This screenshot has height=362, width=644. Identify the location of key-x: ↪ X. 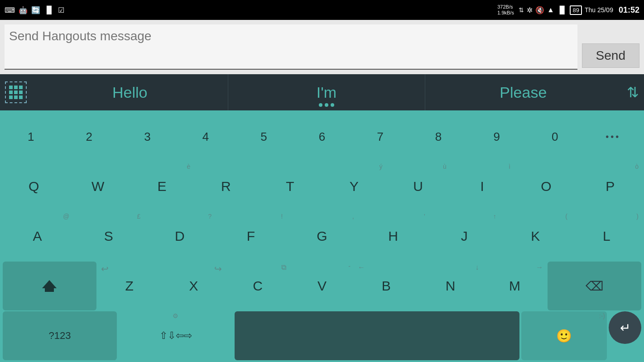
(194, 286).